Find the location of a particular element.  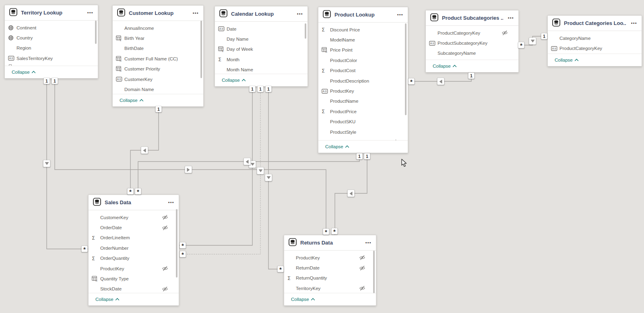

field-row: ΣProductCost is located at coordinates (363, 71).